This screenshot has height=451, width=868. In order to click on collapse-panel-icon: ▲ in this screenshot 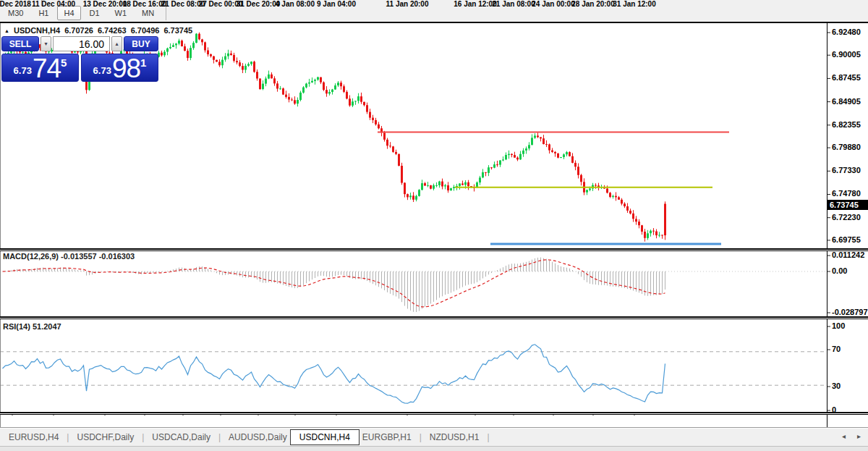, I will do `click(7, 30)`.